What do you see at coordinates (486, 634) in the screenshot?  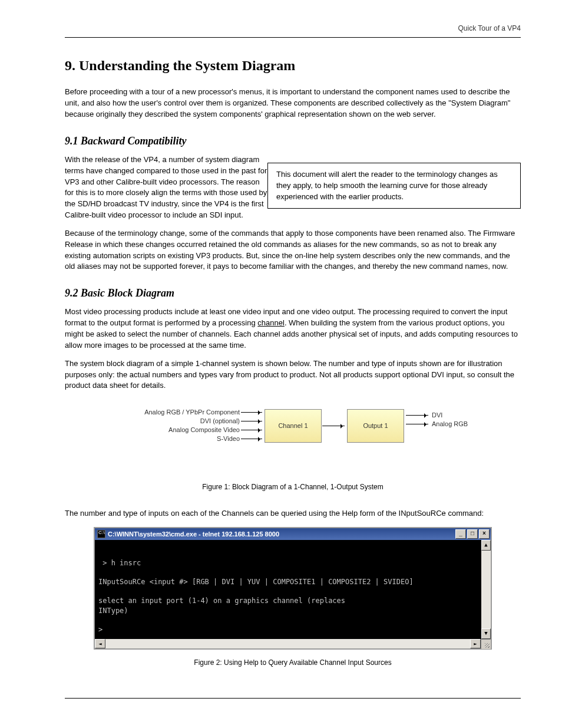 I see `scroll-down-icon: ▼` at bounding box center [486, 634].